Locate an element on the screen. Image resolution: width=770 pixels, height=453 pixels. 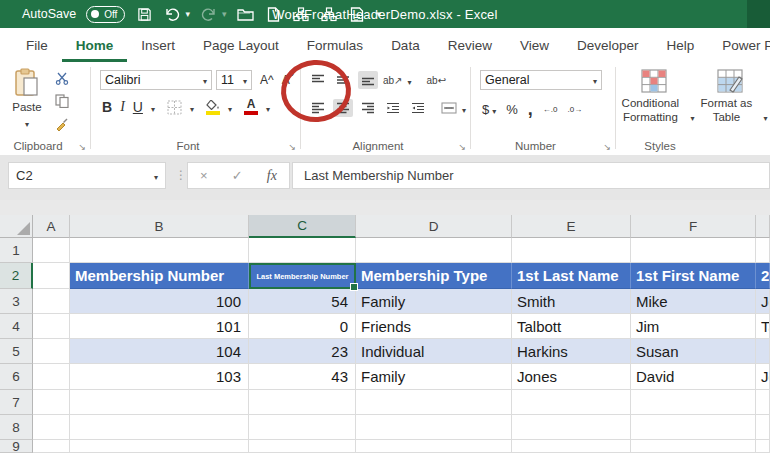
insert-function-icon: fx is located at coordinates (272, 176).